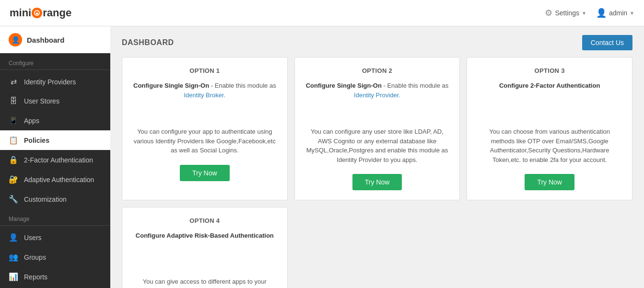 Image resolution: width=644 pixels, height=288 pixels. I want to click on adaptive-icon: 🔐, so click(13, 179).